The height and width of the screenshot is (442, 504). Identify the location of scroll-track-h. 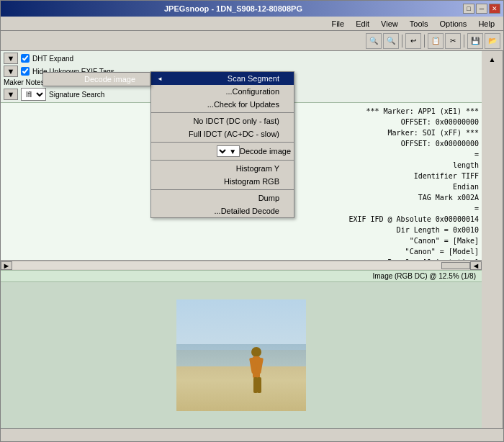
(241, 266).